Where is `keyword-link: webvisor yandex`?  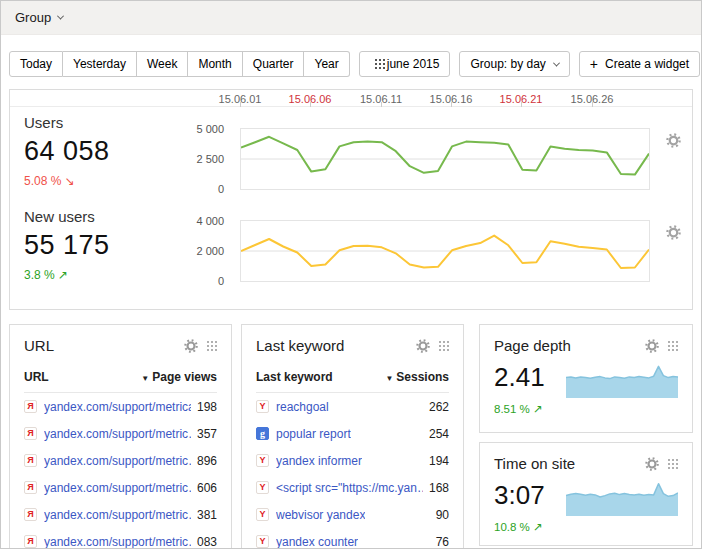 keyword-link: webvisor yandex is located at coordinates (320, 515).